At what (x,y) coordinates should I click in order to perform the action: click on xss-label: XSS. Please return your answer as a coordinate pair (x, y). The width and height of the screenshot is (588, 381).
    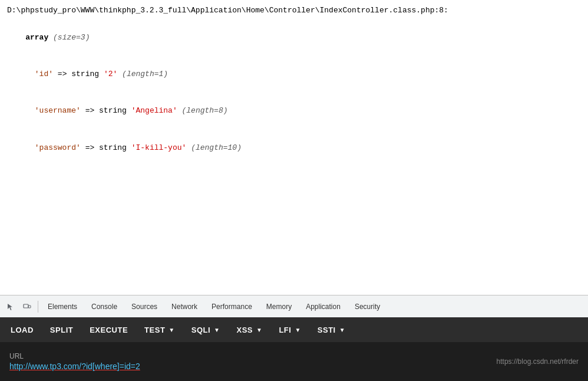
    Looking at the image, I should click on (245, 330).